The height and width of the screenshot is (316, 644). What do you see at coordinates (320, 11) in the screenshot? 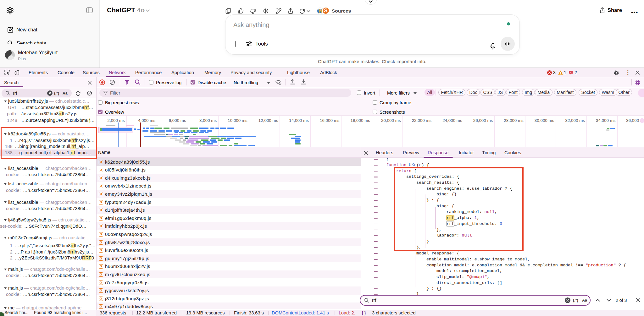
I see `svg-text: N` at bounding box center [320, 11].